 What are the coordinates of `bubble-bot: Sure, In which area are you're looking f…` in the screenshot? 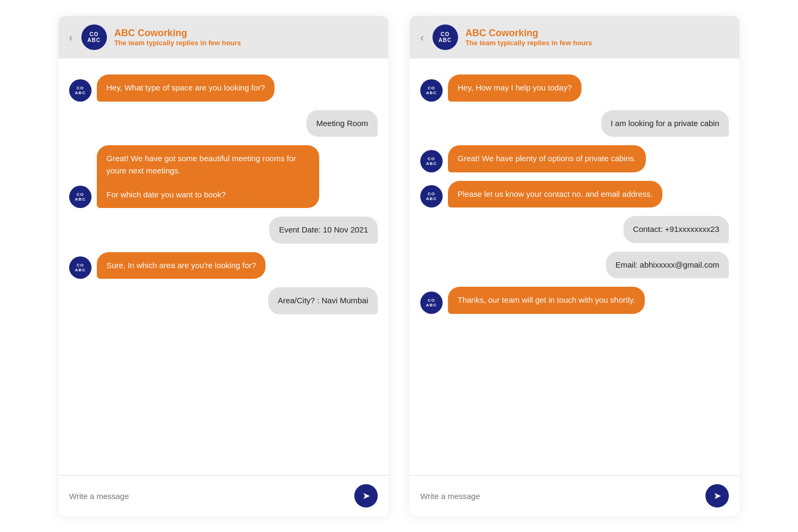 It's located at (181, 266).